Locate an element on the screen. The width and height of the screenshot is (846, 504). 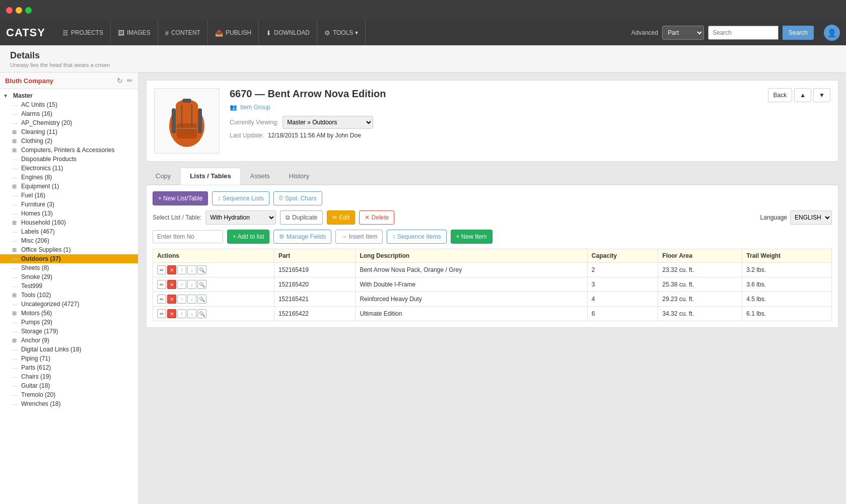
search-button: Search is located at coordinates (798, 33).